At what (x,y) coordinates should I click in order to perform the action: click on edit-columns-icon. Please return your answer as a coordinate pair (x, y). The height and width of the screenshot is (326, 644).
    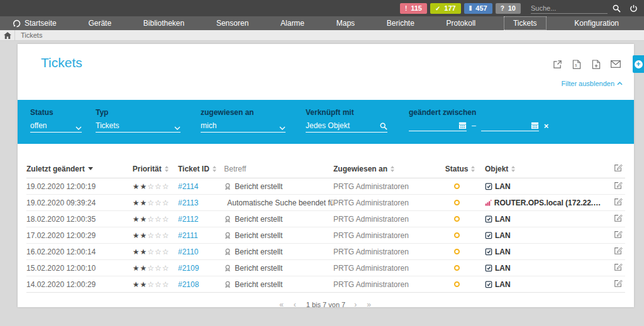
    Looking at the image, I should click on (618, 168).